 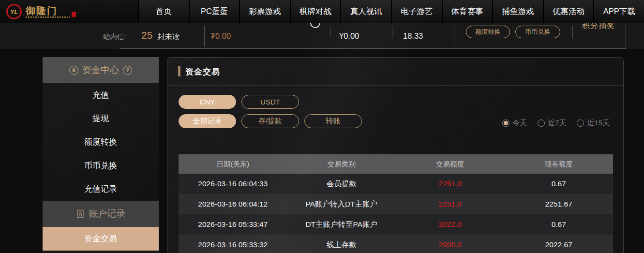 I want to click on row-2-cell-1: 2026-03-16 06:04:12, so click(x=233, y=204).